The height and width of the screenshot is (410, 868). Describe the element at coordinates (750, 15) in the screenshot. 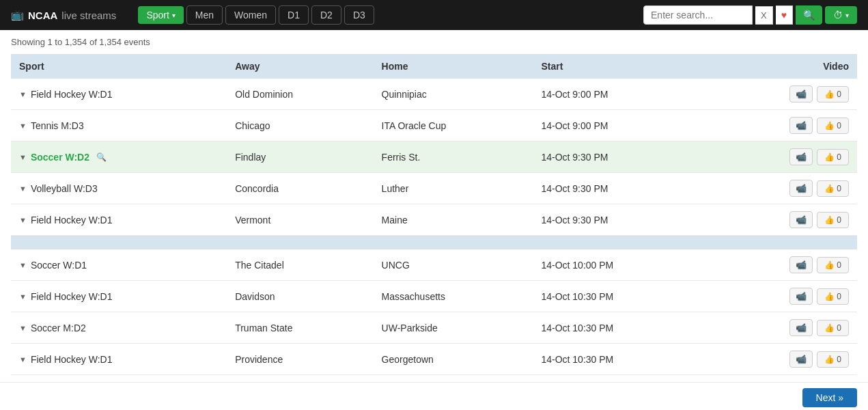

I see `search-area: X ♥ 🔍 ⏱` at that location.